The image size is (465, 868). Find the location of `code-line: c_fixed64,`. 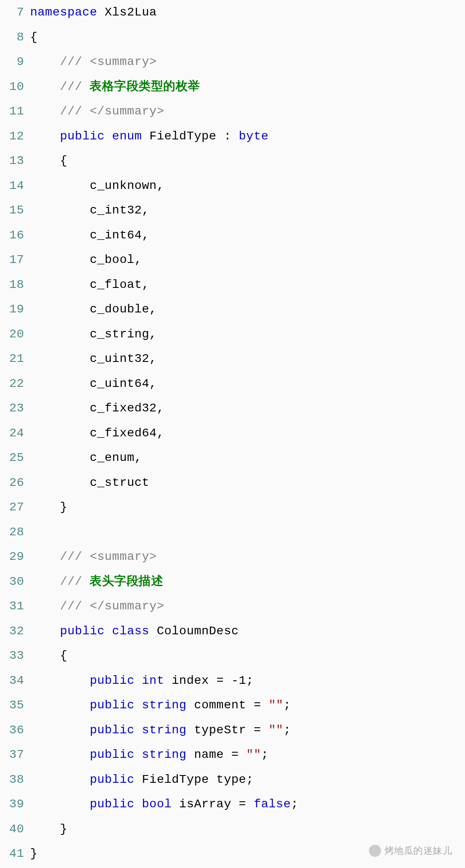

code-line: c_fixed64, is located at coordinates (248, 433).